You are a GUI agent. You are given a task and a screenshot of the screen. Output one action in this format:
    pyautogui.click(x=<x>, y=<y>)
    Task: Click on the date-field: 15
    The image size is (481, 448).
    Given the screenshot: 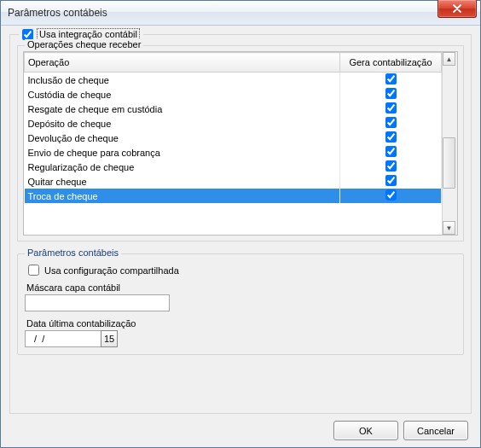 What is the action you would take?
    pyautogui.click(x=240, y=339)
    